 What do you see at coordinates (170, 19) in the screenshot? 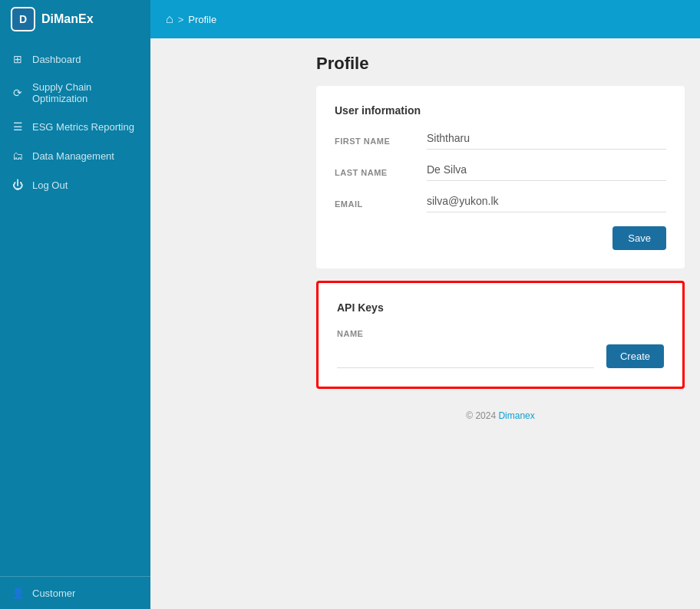
I see `home-icon: ⌂` at bounding box center [170, 19].